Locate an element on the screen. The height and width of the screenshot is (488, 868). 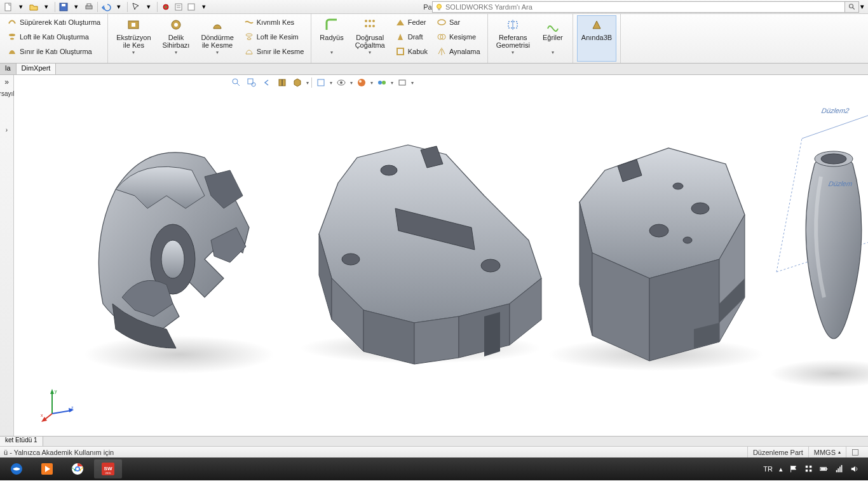
swept-boss-button: Süpürerek Katı Oluşturma is located at coordinates (53, 22).